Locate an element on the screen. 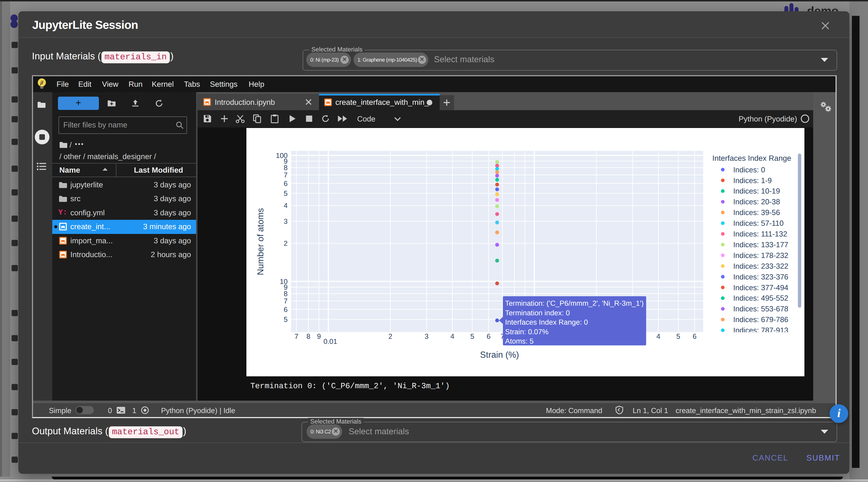  svg-text: Indices: 39-56 is located at coordinates (757, 212).